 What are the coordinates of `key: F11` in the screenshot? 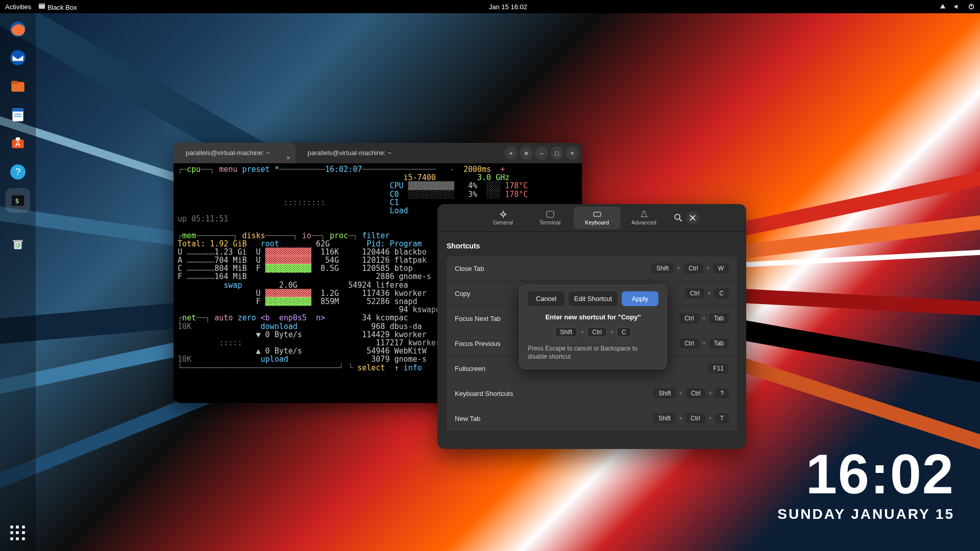 It's located at (719, 368).